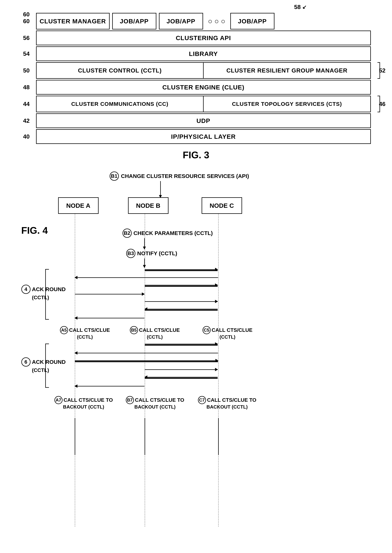 Image resolution: width=392 pixels, height=553 pixels. I want to click on ip-layer-row: 40 IP/PHYSICAL LAYER, so click(203, 137).